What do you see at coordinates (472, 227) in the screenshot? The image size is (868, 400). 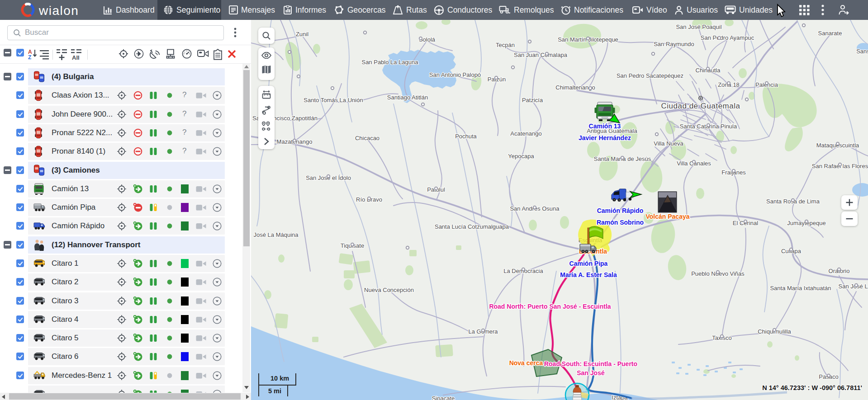 I see `svg-text: Santa Lucía Cotzumalguapa` at bounding box center [472, 227].